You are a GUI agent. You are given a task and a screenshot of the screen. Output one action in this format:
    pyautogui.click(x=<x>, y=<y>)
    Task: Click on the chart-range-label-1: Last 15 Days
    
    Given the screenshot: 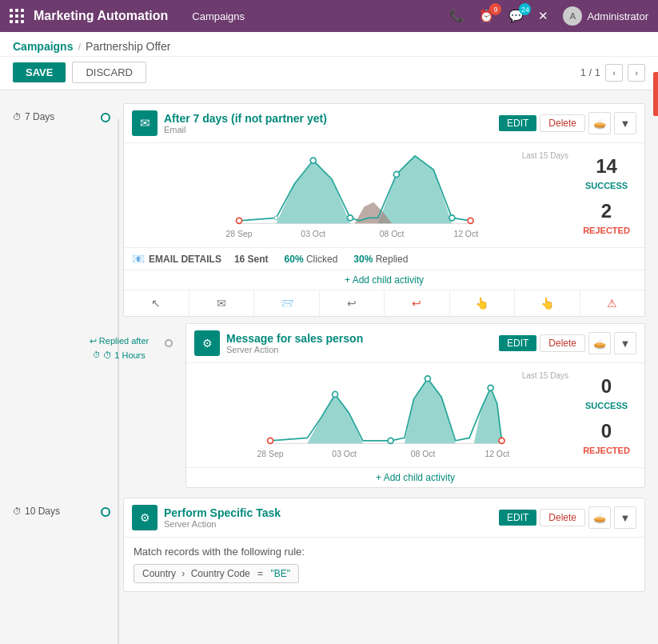 What is the action you would take?
    pyautogui.click(x=545, y=155)
    